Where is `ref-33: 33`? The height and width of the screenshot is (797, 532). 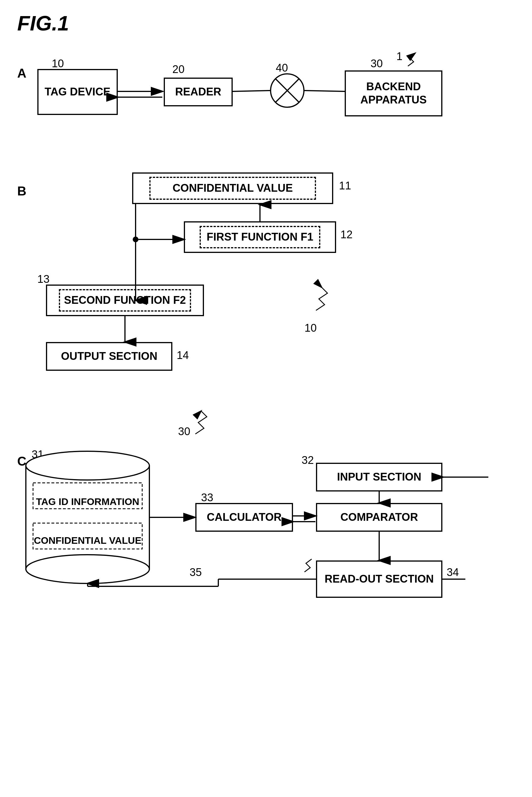 ref-33: 33 is located at coordinates (207, 498).